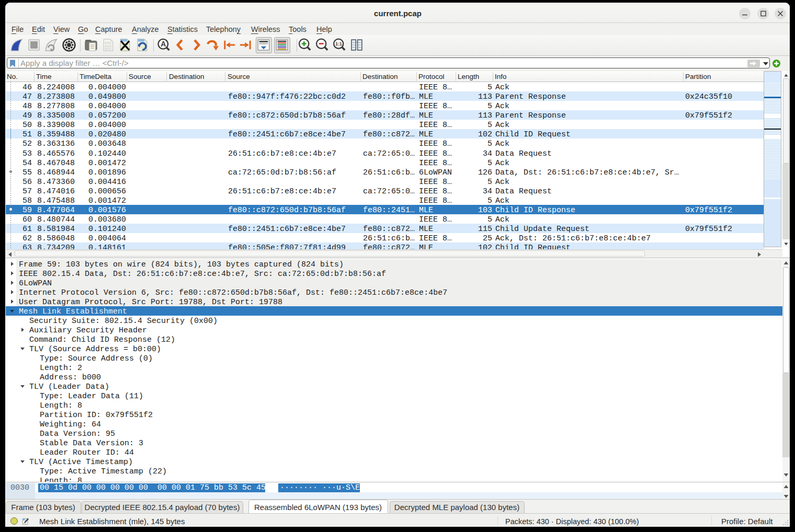 The image size is (795, 532). I want to click on svg-text: 0111, so click(108, 49).